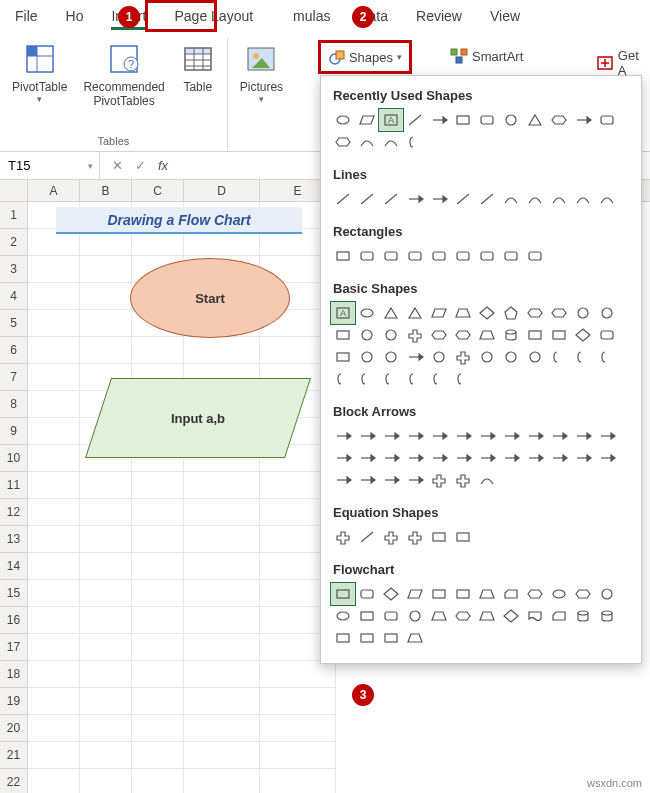 Image resolution: width=650 pixels, height=793 pixels. What do you see at coordinates (14, 702) in the screenshot?
I see `row-19: 19` at bounding box center [14, 702].